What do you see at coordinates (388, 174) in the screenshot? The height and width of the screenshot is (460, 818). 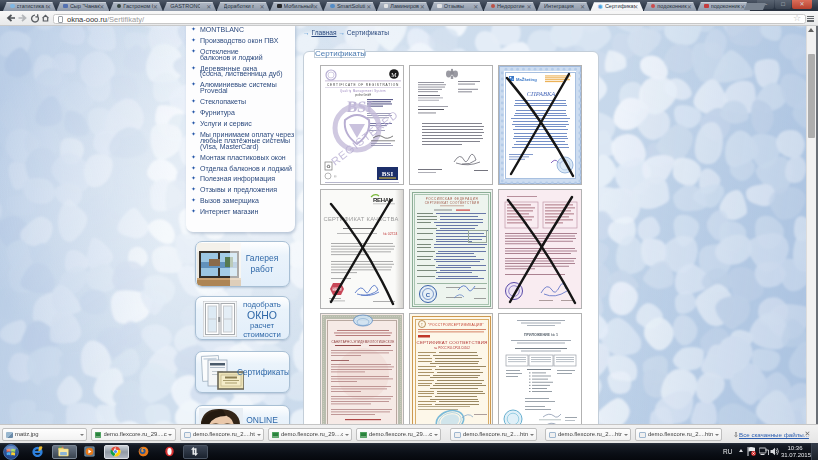 I see `svg-text: BSI` at bounding box center [388, 174].